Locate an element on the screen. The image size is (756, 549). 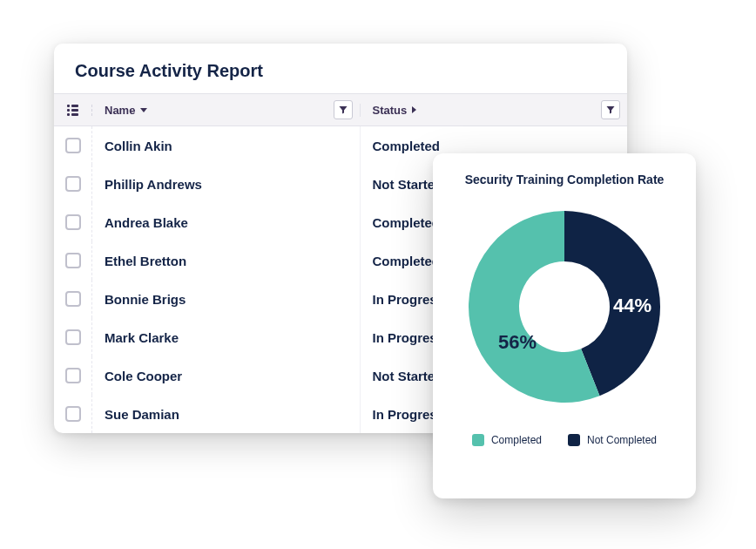
legend-swatch-completed is located at coordinates (478, 440).